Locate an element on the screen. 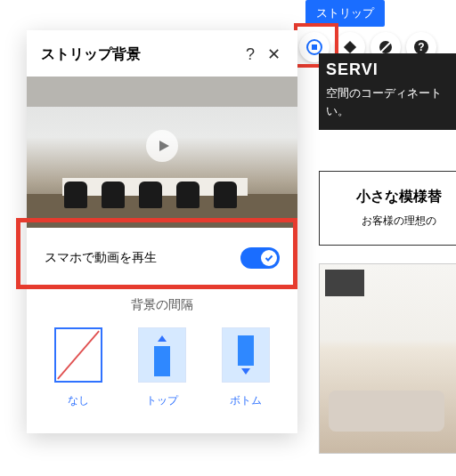 This screenshot has width=456, height=476. feature-title: 小さな模様替 is located at coordinates (392, 198).